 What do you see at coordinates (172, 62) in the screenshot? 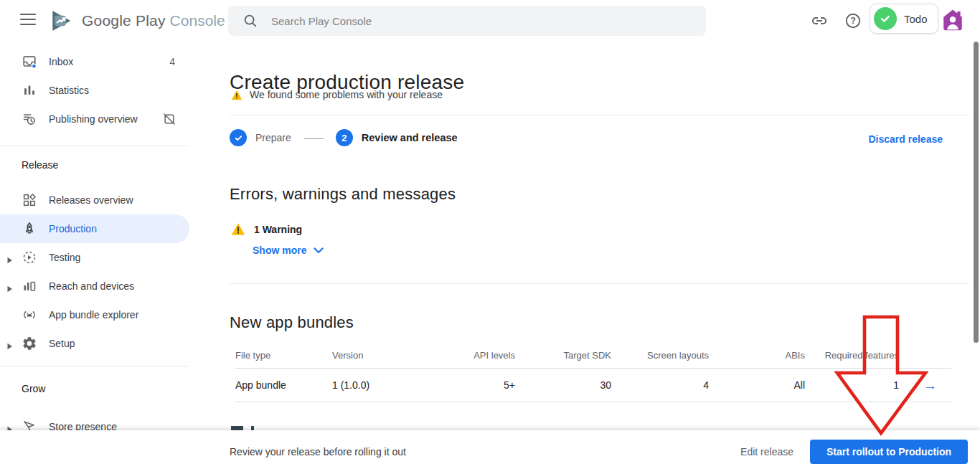
I see `inbox-count-badge: 4` at bounding box center [172, 62].